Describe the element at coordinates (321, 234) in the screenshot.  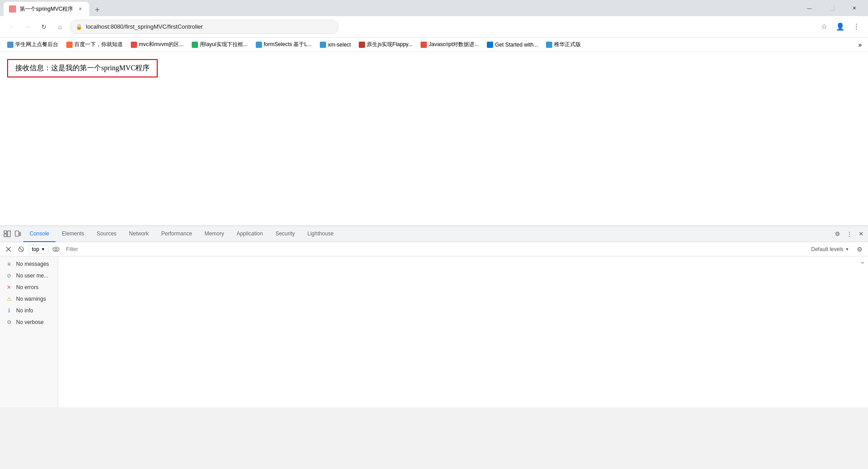
I see `tab-lighthouse: Lighthouse` at that location.